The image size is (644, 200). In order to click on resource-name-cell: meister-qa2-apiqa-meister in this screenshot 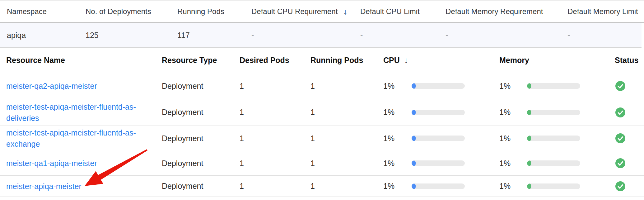, I will do `click(84, 86)`.